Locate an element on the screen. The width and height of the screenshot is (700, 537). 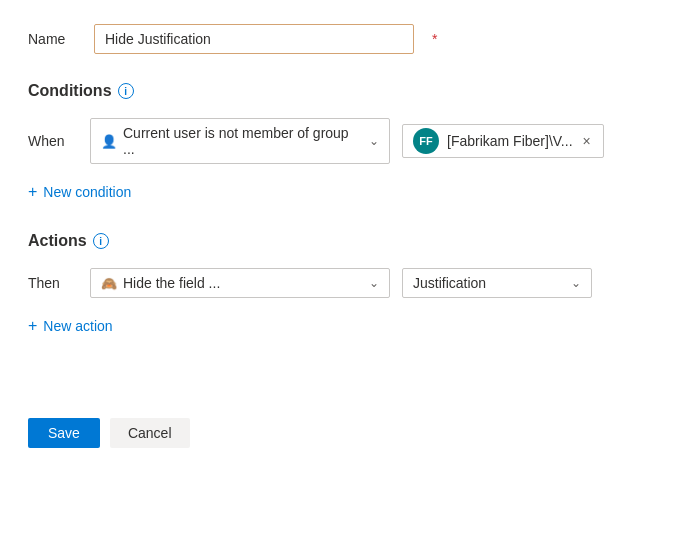
when-row: When 👤 Current user is not member of gro… is located at coordinates (350, 141).